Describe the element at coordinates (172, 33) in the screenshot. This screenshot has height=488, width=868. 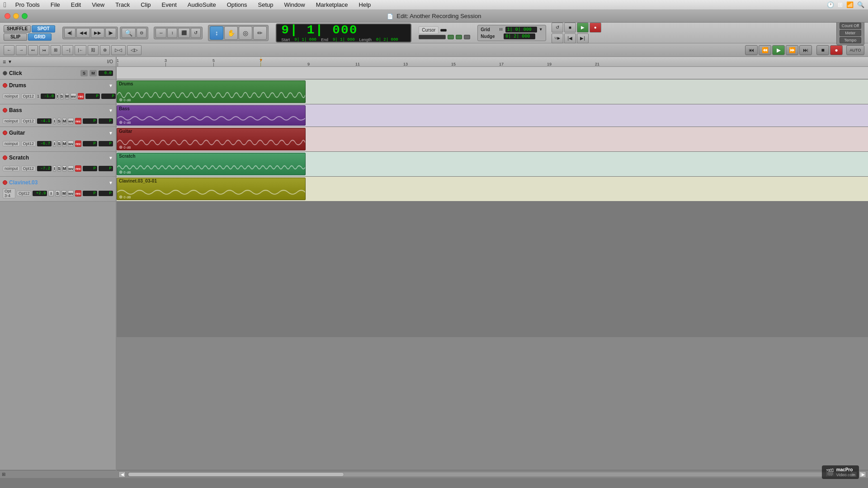
I see `contract-button: ↕` at that location.